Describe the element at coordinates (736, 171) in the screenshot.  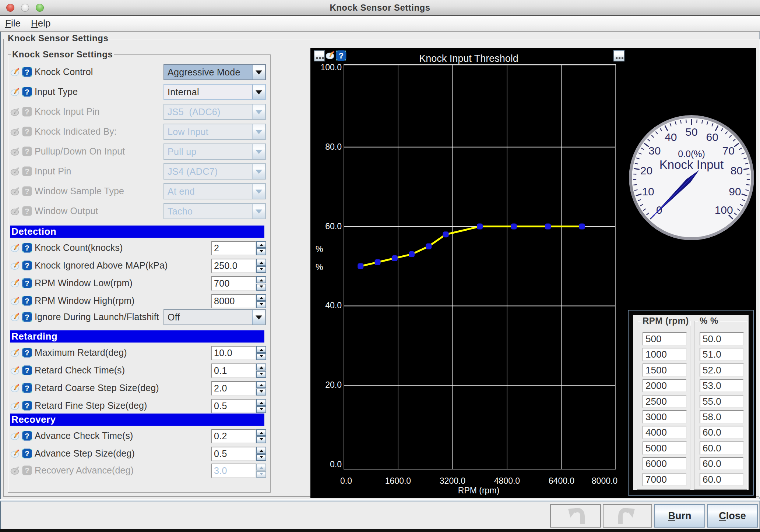
I see `svg-text: 80` at that location.